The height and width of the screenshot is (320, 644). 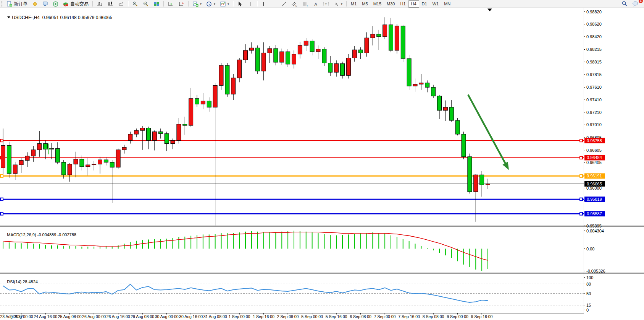 What do you see at coordinates (240, 4) in the screenshot?
I see `cursor-tool-button` at bounding box center [240, 4].